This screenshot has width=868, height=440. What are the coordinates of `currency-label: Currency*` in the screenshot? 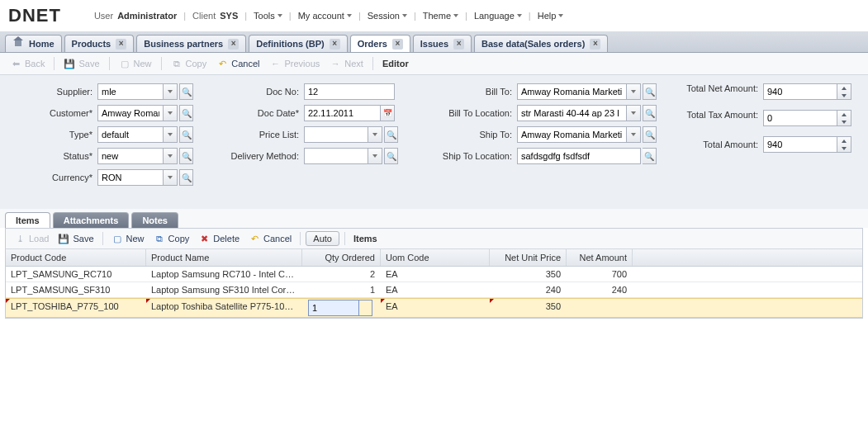 It's located at (51, 177).